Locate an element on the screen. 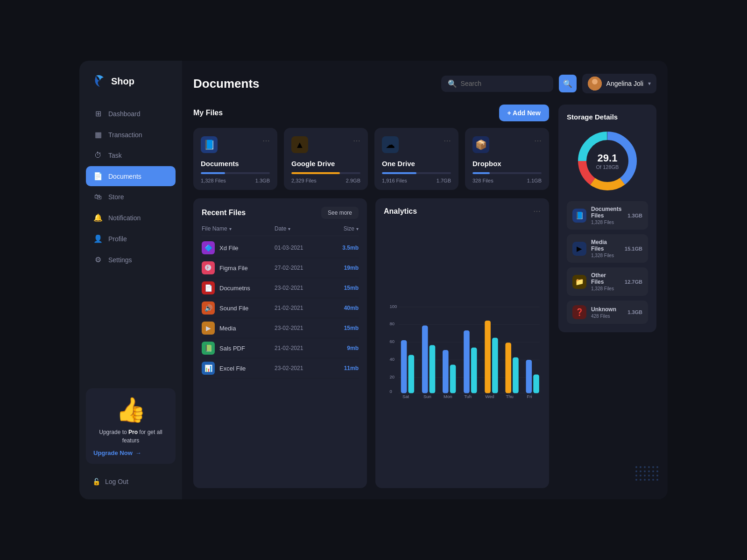 Image resolution: width=747 pixels, height=560 pixels. gdrive-progress-fill is located at coordinates (316, 173).